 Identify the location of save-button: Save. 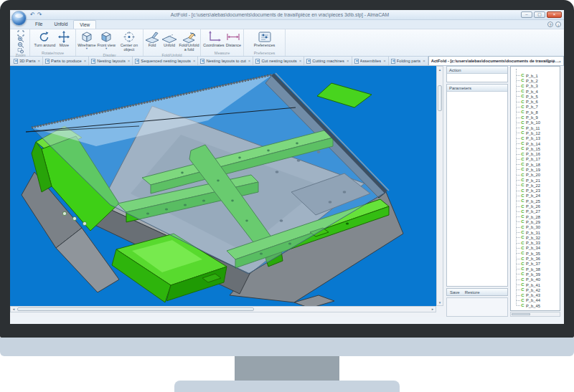
(455, 292).